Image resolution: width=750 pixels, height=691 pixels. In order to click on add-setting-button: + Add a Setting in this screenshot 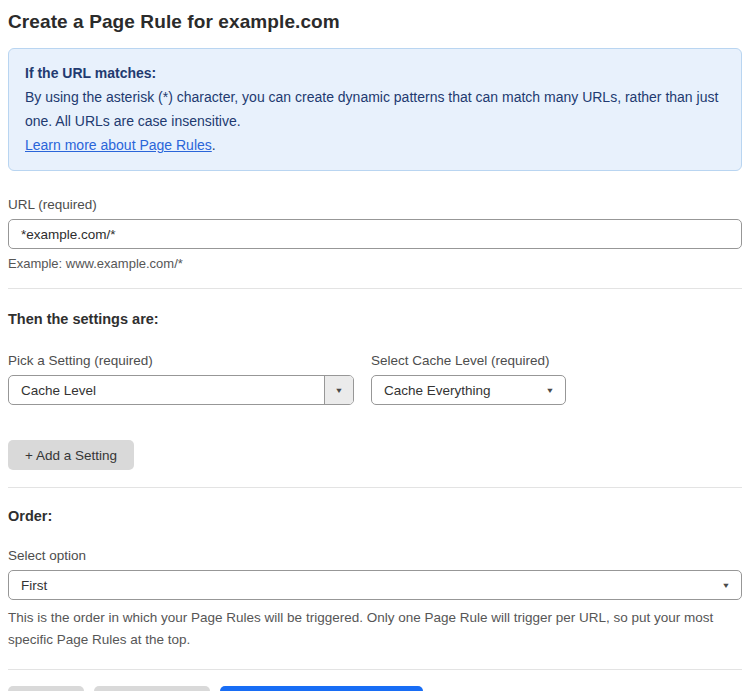, I will do `click(71, 455)`.